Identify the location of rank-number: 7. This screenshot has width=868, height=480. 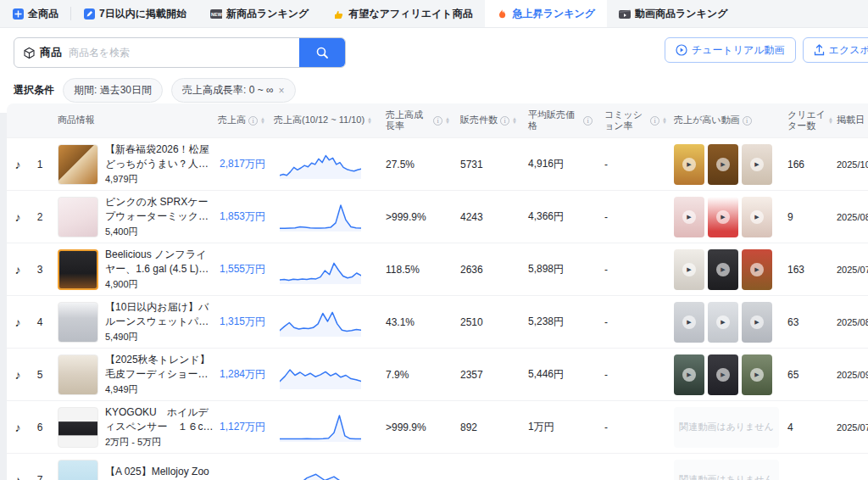
(40, 477).